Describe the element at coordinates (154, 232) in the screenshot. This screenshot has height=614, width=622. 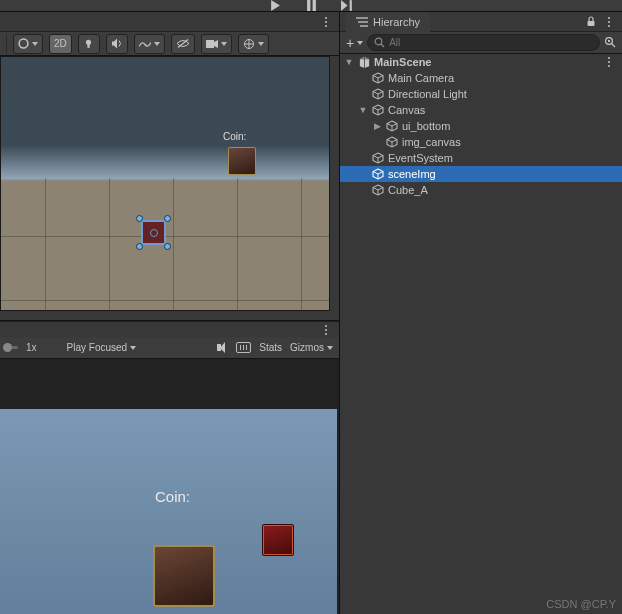
I see `selected-object` at that location.